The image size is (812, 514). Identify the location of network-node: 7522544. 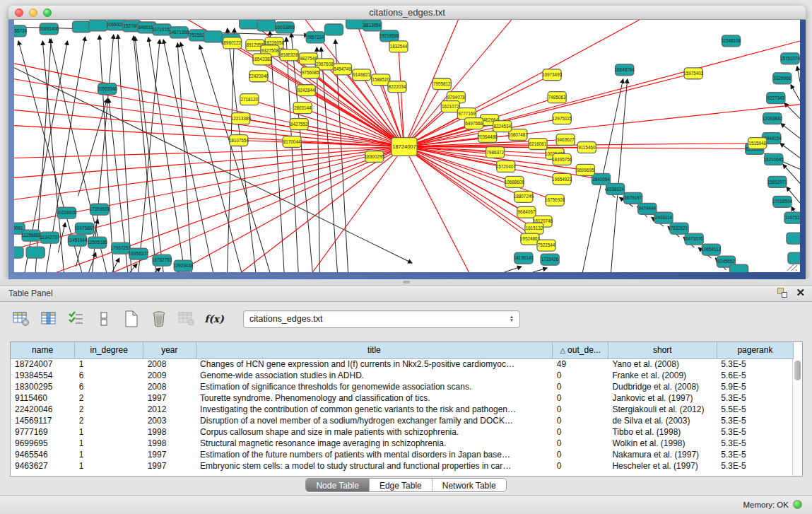
(546, 245).